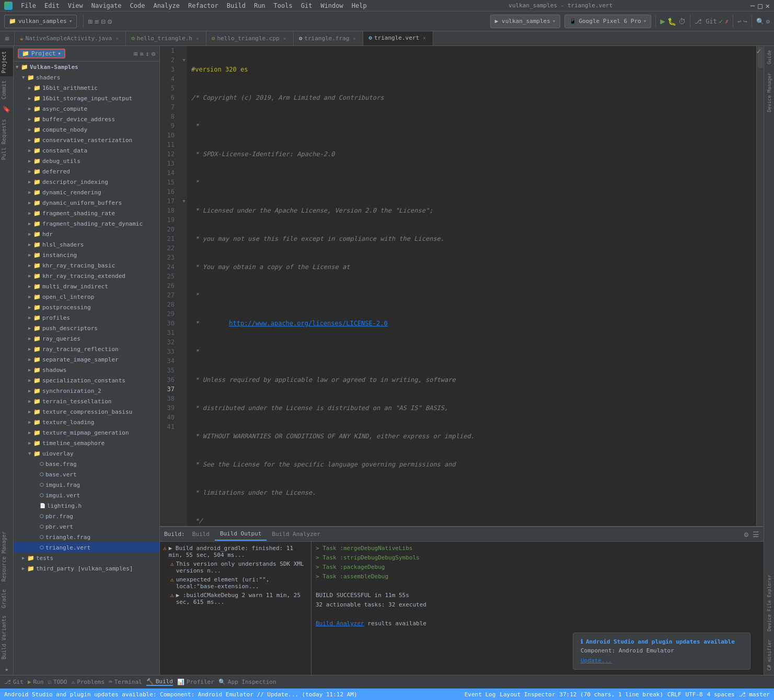 This screenshot has height=700, width=774. I want to click on activity-pull: Pull Requests, so click(6, 139).